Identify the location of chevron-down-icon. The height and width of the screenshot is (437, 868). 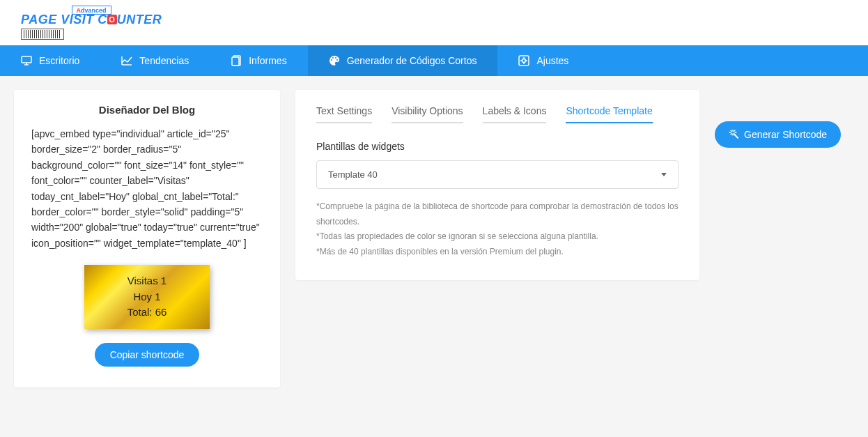
(664, 174).